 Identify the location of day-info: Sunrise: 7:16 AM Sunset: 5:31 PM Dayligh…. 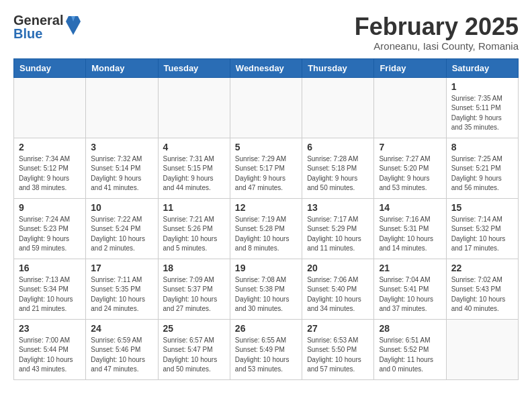
(410, 234).